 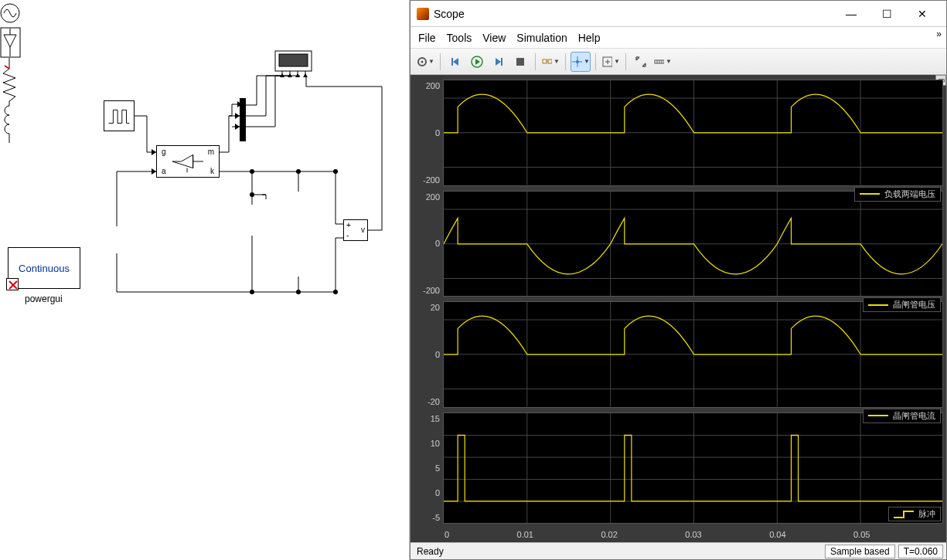 What do you see at coordinates (243, 120) in the screenshot?
I see `bus-creator-block` at bounding box center [243, 120].